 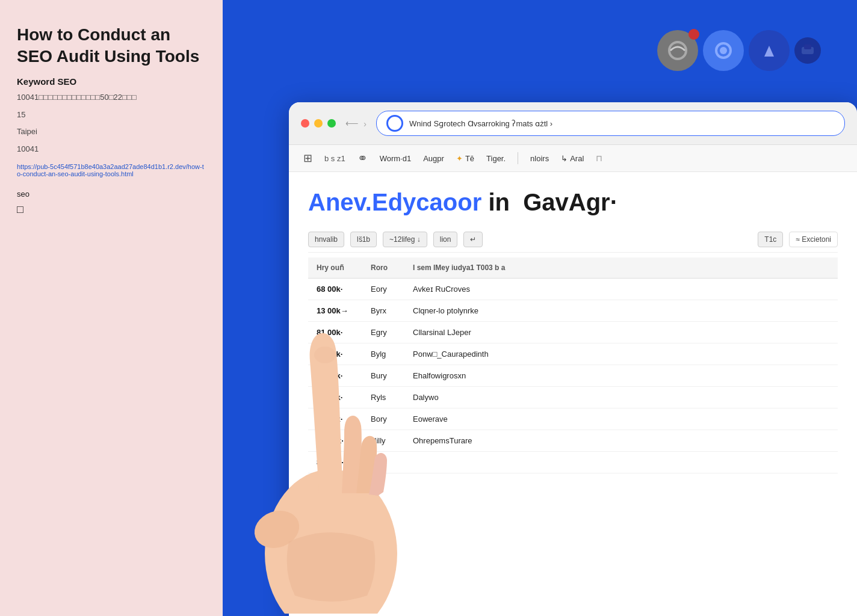 What do you see at coordinates (621, 333) in the screenshot?
I see `cell-desc-2: Cllarsinal LJeper` at bounding box center [621, 333].